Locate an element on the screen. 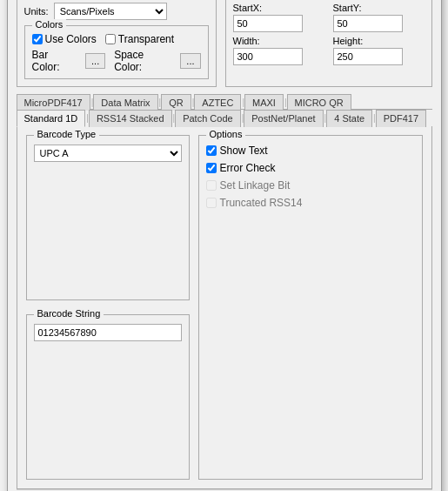 Image resolution: width=448 pixels, height=491 pixels. starty-input: 50 is located at coordinates (368, 24).